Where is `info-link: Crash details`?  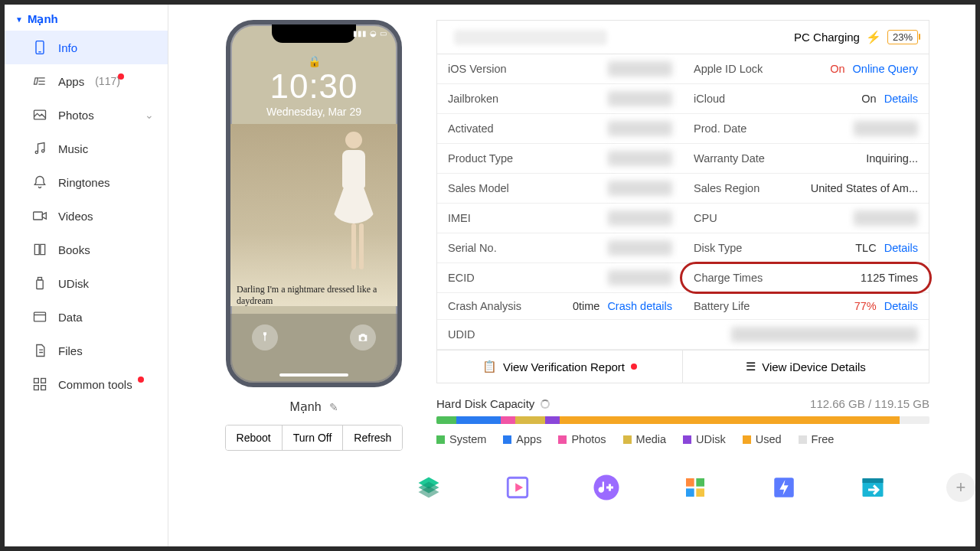 info-link: Crash details is located at coordinates (640, 306).